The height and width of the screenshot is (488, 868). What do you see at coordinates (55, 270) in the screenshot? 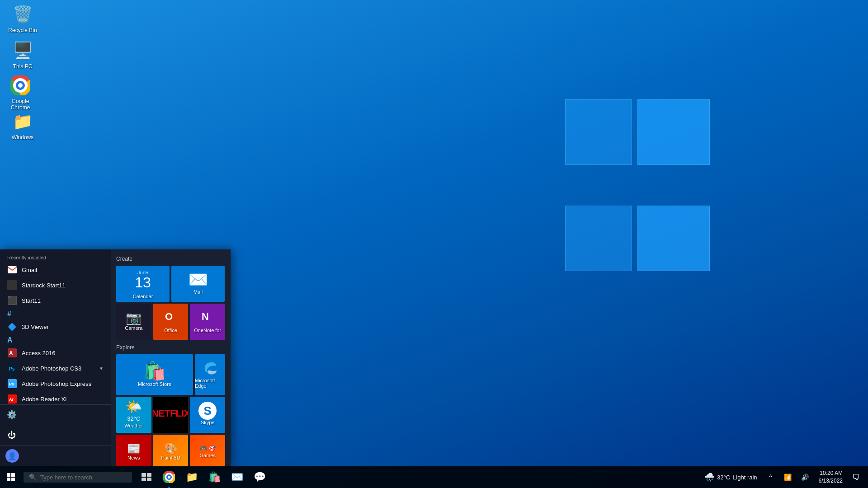
I see `app-item-gmail: Gmail` at bounding box center [55, 270].